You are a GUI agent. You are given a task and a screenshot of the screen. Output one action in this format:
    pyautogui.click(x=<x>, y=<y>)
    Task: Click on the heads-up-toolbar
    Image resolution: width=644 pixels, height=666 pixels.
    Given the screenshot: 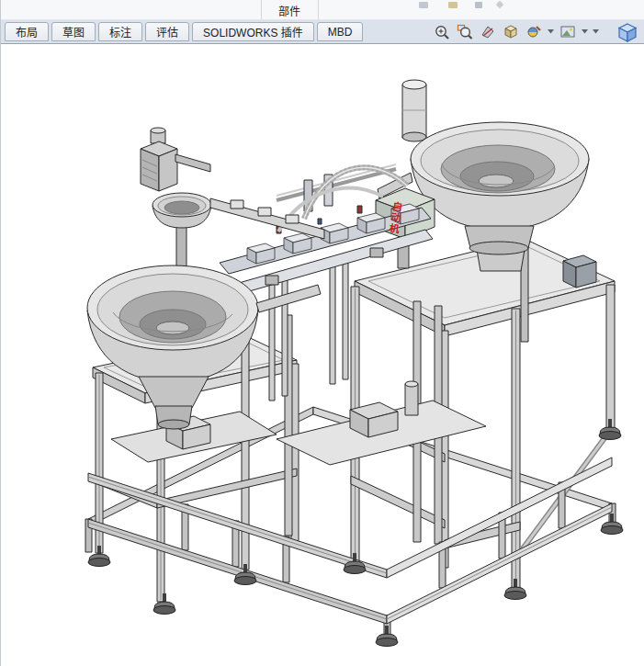 What is the action you would take?
    pyautogui.click(x=537, y=32)
    